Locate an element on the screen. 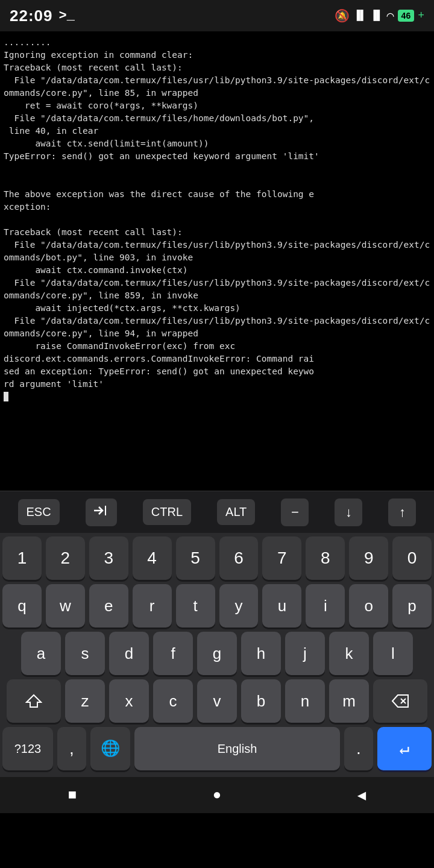 This screenshot has height=868, width=434. alt-key: ALT is located at coordinates (236, 512).